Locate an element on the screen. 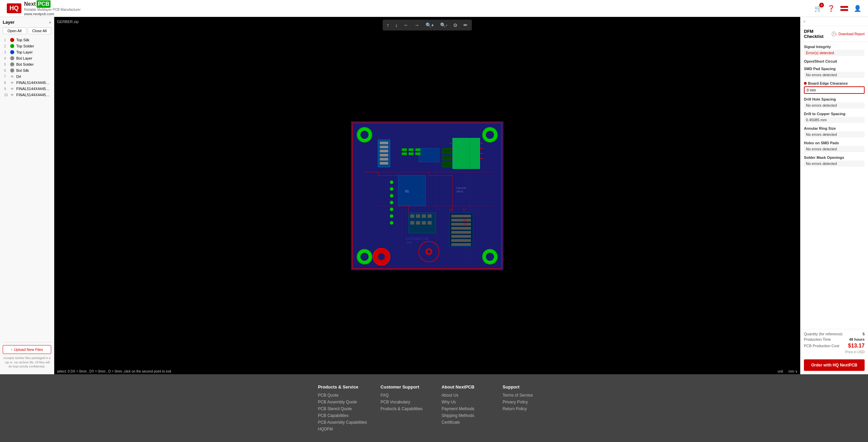  dfm-section-title: Annular Ring Size is located at coordinates (834, 128).